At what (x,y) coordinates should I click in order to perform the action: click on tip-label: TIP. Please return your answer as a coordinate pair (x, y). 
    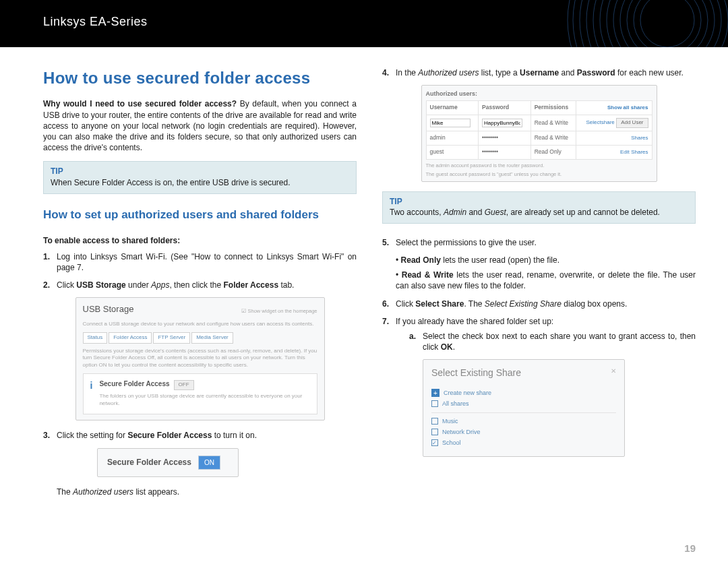
    Looking at the image, I should click on (200, 171).